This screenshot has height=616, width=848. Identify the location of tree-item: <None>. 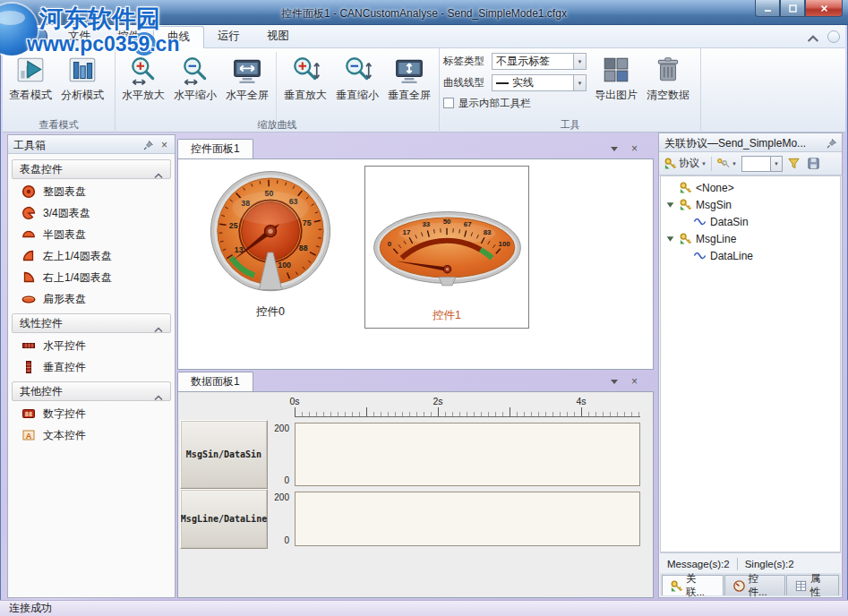
(750, 188).